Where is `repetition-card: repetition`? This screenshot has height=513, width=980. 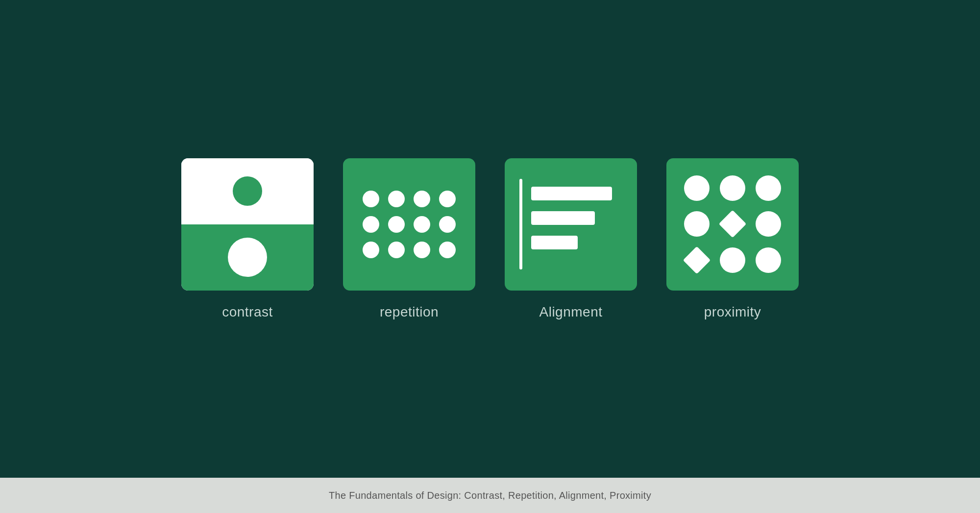
repetition-card: repetition is located at coordinates (409, 239).